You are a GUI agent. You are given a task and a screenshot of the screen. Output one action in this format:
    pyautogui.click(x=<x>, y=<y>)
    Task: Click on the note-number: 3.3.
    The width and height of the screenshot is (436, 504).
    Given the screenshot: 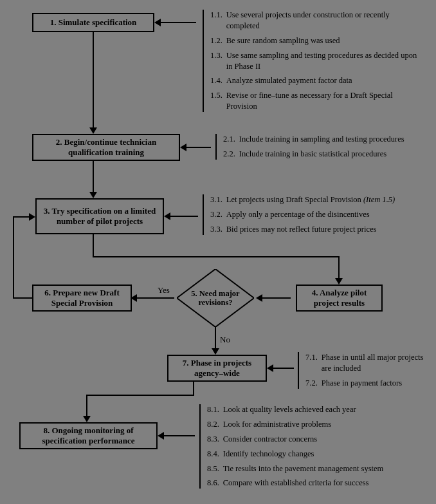 What is the action you would take?
    pyautogui.click(x=216, y=229)
    